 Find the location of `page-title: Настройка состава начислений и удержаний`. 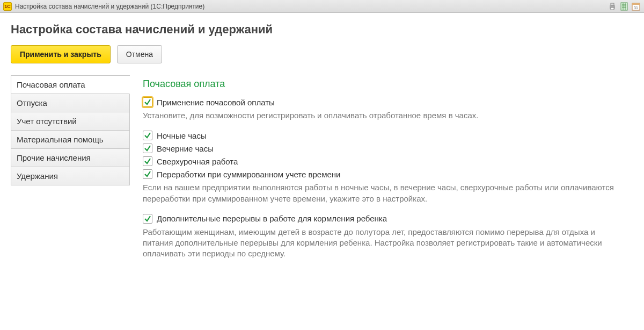

page-title: Настройка состава начислений и удержаний is located at coordinates (322, 30).